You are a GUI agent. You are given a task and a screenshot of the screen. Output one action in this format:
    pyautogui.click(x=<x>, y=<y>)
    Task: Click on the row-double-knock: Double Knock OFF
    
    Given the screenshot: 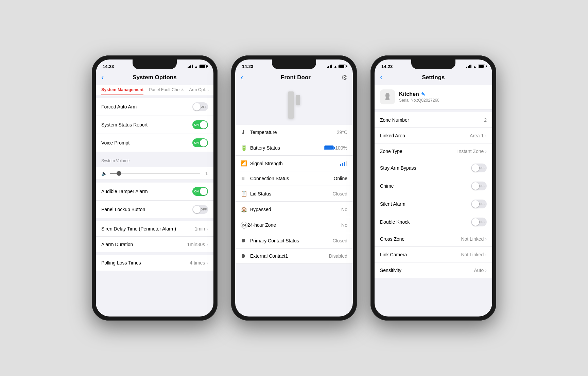 What is the action you would take?
    pyautogui.click(x=433, y=222)
    